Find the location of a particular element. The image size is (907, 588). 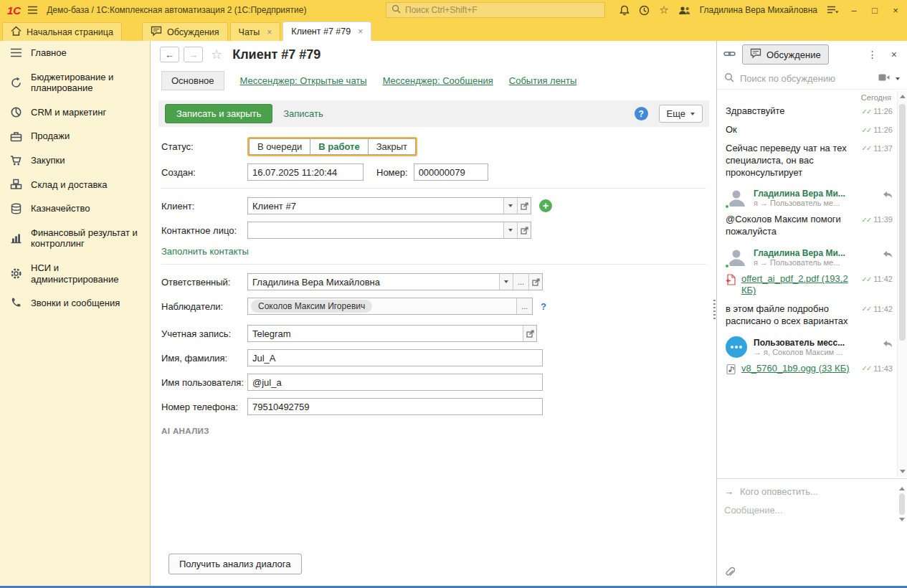

file-attachment-link: offert_ai_pdf_2.pdf (193,2 КБ) is located at coordinates (797, 285).